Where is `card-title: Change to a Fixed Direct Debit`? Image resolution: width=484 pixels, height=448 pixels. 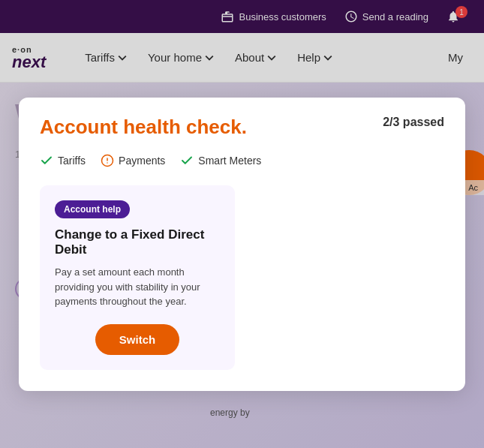 card-title: Change to a Fixed Direct Debit is located at coordinates (137, 242).